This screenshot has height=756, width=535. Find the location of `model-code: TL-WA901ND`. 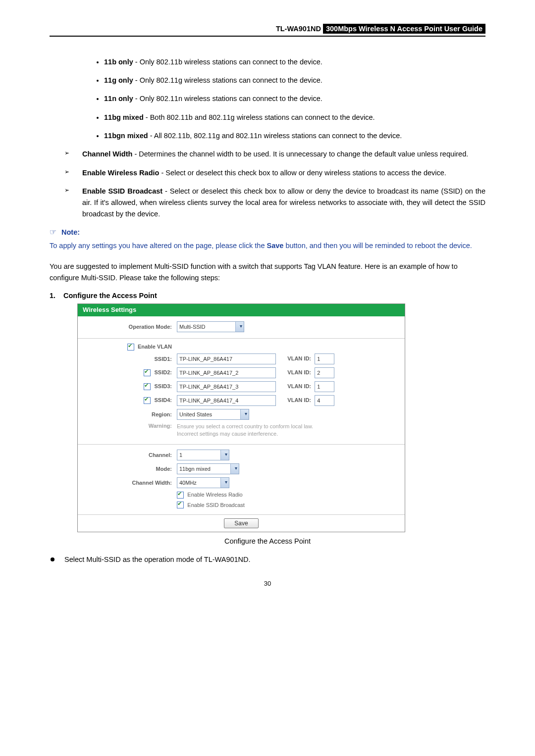

model-code: TL-WA901ND is located at coordinates (298, 29).